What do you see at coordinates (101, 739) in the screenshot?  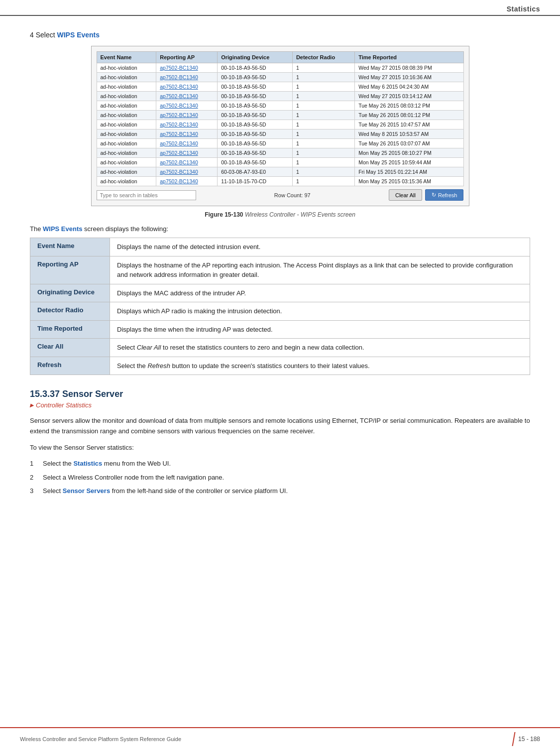 I see `footer-left: Wireless Controller and Service Platform…` at bounding box center [101, 739].